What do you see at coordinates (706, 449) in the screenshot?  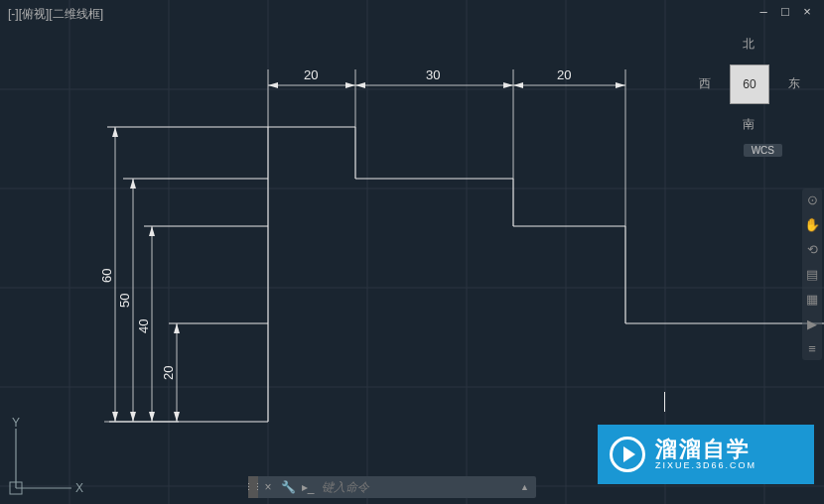 I see `watermark-title: 溜溜自学` at bounding box center [706, 449].